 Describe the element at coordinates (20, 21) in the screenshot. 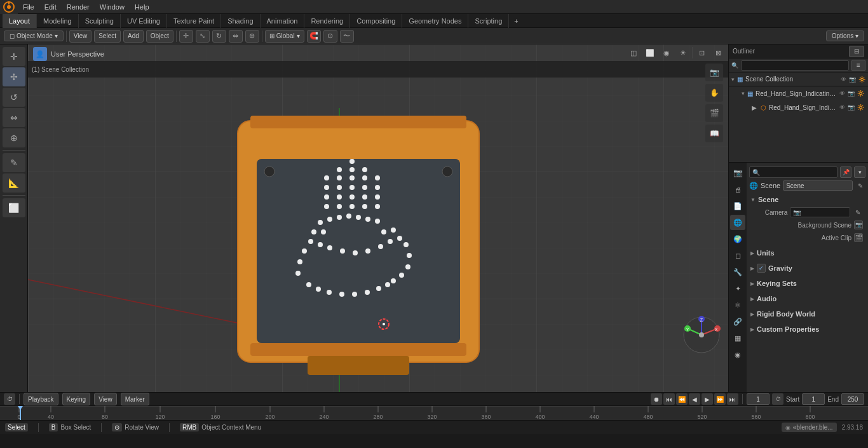

I see `tab-layout: Layout` at that location.